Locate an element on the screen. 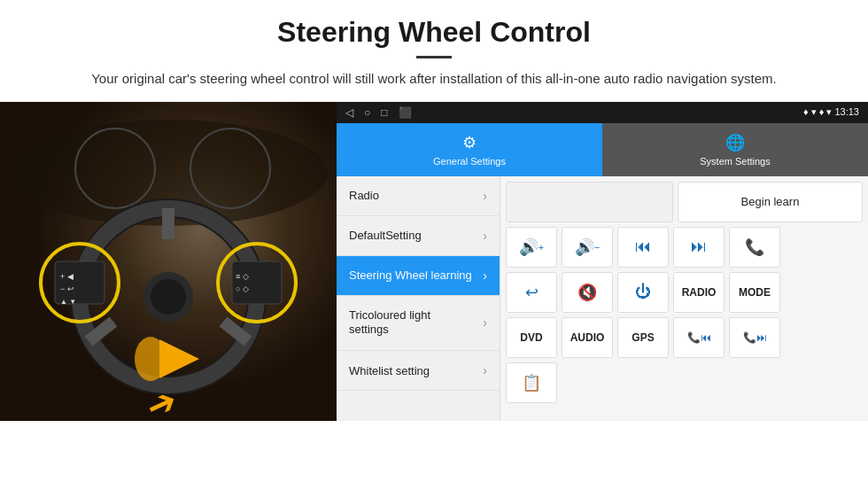  tab-bar: ⚙ General Settings 🌐 System Settings is located at coordinates (602, 150).